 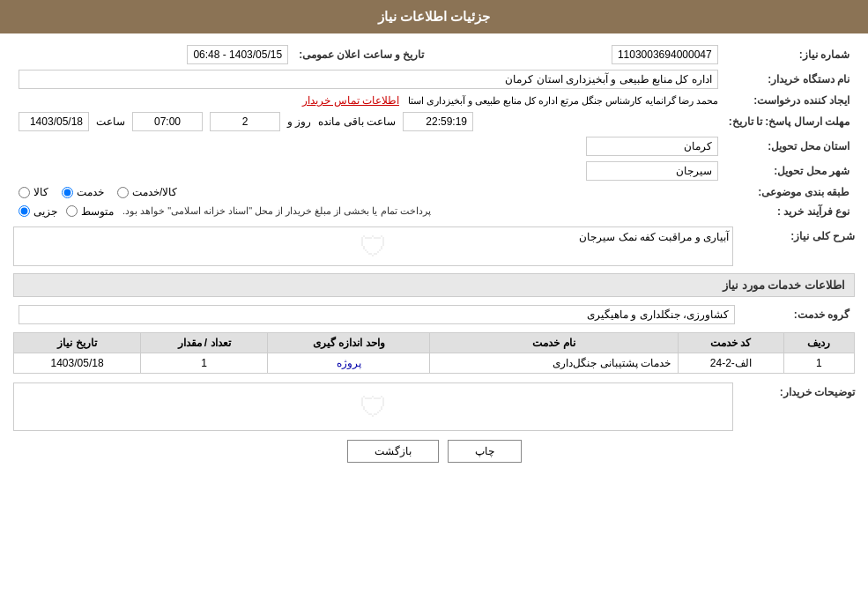 What do you see at coordinates (790, 79) in the screenshot?
I see `buyer-org-label: نام دستگاه خریدار:` at bounding box center [790, 79].